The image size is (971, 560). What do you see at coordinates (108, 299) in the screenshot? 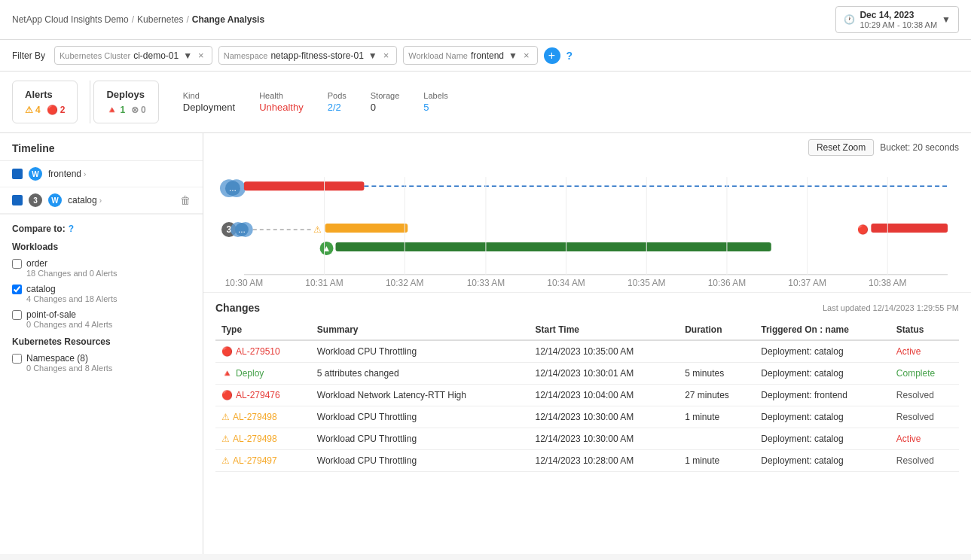
I see `workload-catalog-sub: 4 Changes and 18 Alerts` at bounding box center [108, 299].